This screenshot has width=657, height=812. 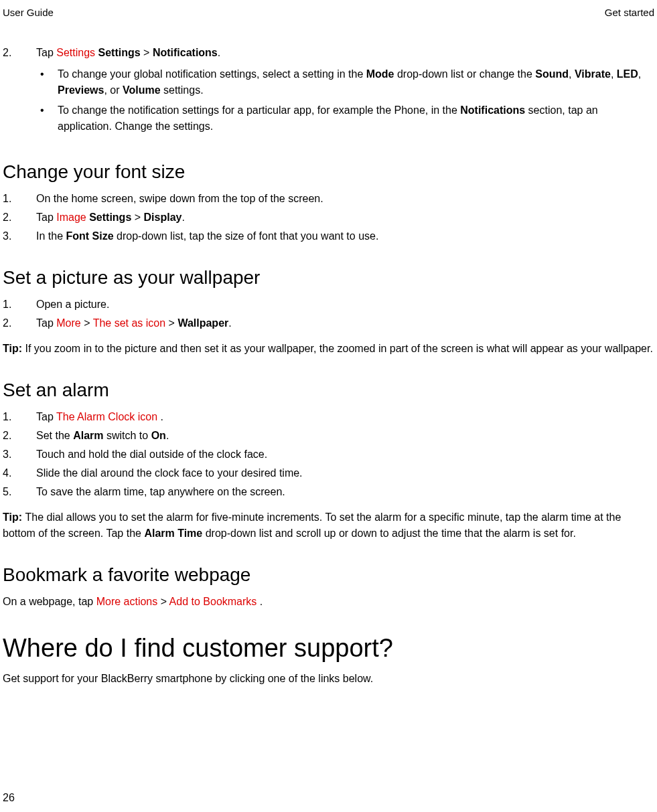 What do you see at coordinates (19, 492) in the screenshot?
I see `step-number: 5.` at bounding box center [19, 492].